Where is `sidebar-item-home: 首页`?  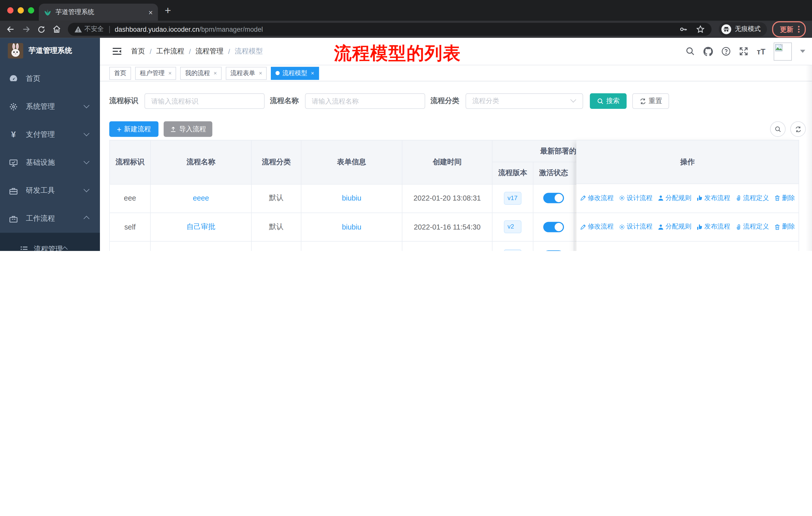
sidebar-item-home: 首页 is located at coordinates (50, 79).